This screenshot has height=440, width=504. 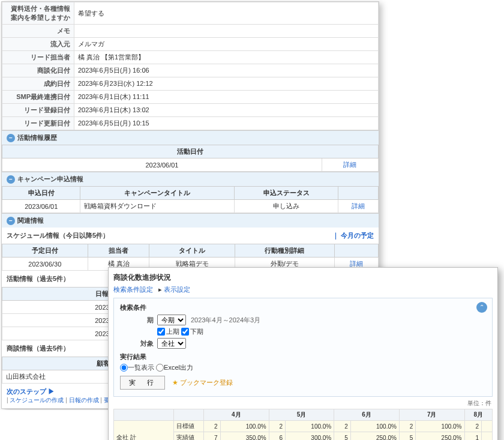 What do you see at coordinates (301, 410) in the screenshot?
I see `month-header: 5月` at bounding box center [301, 410].